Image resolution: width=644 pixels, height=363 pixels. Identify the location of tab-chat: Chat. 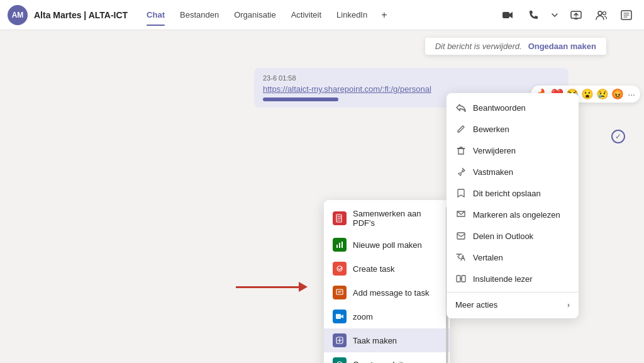
(156, 15).